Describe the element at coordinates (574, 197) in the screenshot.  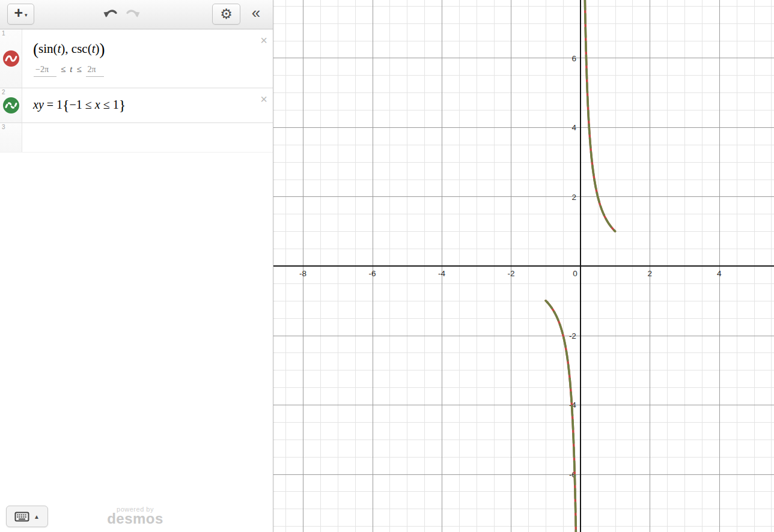
I see `y-tick-label: 2` at that location.